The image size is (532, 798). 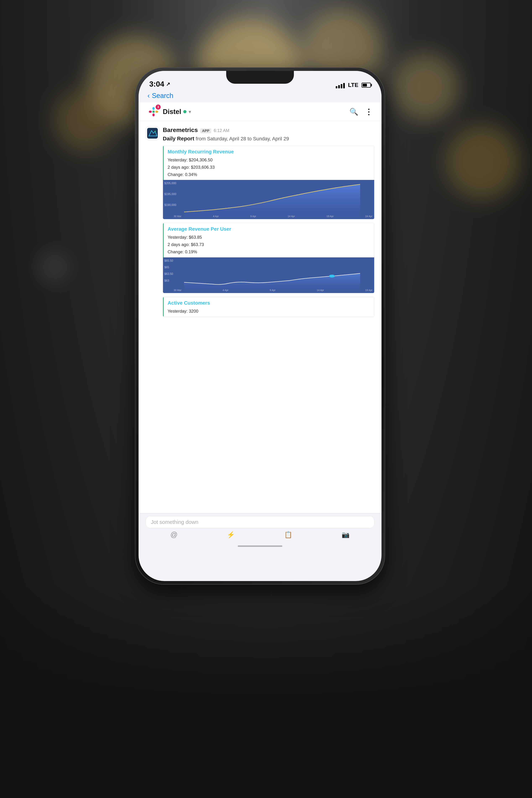 I want to click on clock-time: 3:04, so click(x=157, y=84).